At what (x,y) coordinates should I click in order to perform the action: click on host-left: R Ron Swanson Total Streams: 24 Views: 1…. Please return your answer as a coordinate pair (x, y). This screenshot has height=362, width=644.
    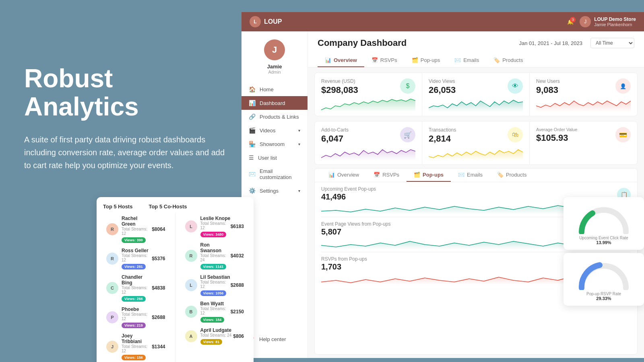
    Looking at the image, I should click on (208, 256).